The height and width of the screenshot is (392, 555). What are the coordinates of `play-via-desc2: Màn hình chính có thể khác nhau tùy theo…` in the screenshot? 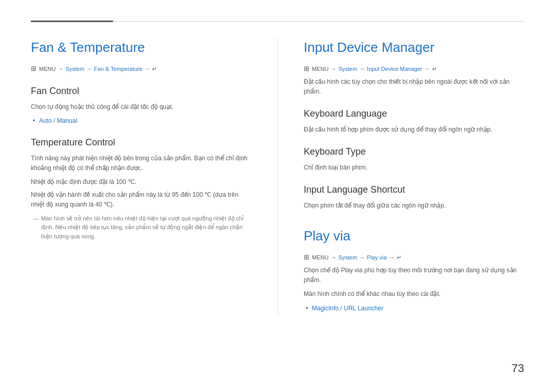 It's located at (414, 294).